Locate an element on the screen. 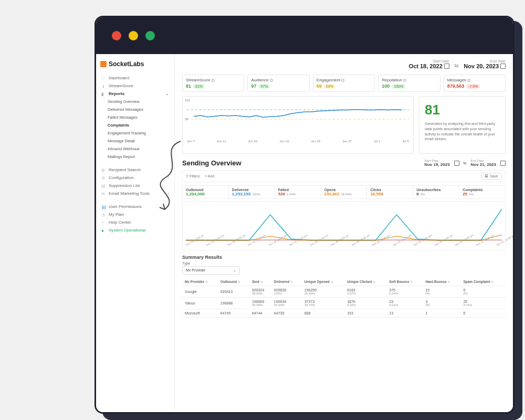  nav-my-plan: ◔My Plan is located at coordinates (135, 214).